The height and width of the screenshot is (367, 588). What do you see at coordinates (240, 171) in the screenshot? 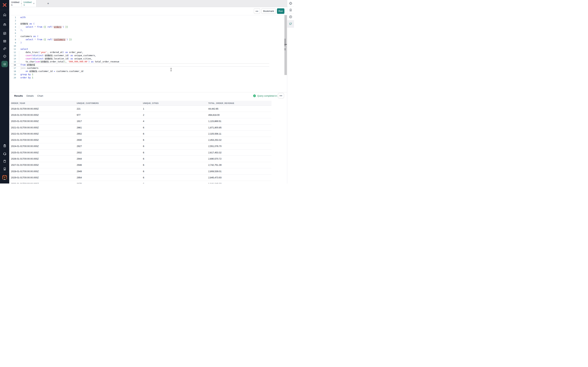
I see `table-cell: 2,808,539.01` at bounding box center [240, 171].